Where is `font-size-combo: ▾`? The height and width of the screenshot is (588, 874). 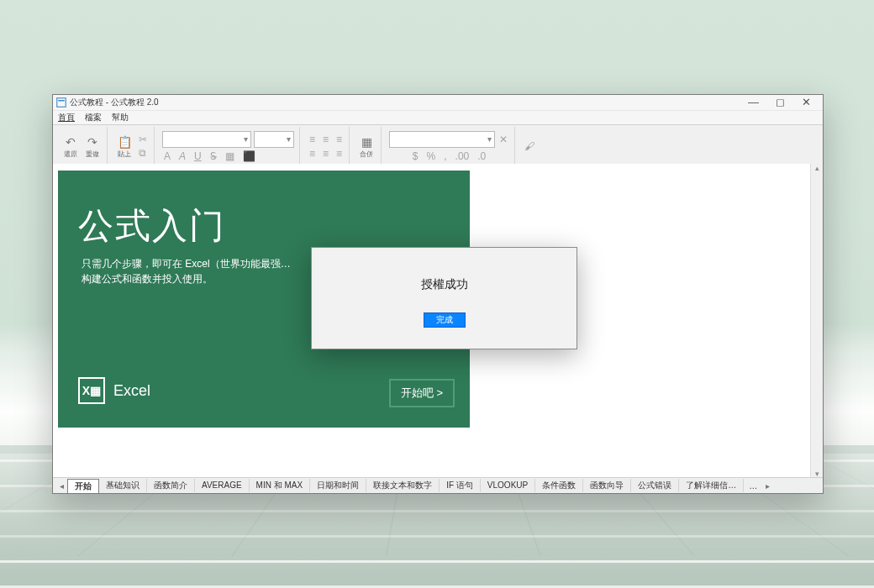
font-size-combo: ▾ is located at coordinates (274, 139).